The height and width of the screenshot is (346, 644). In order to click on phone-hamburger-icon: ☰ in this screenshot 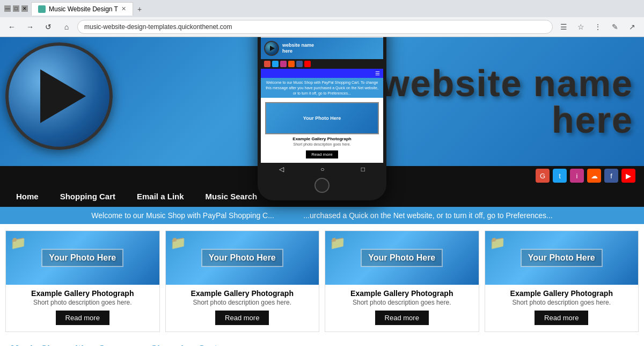, I will do `click(378, 73)`.